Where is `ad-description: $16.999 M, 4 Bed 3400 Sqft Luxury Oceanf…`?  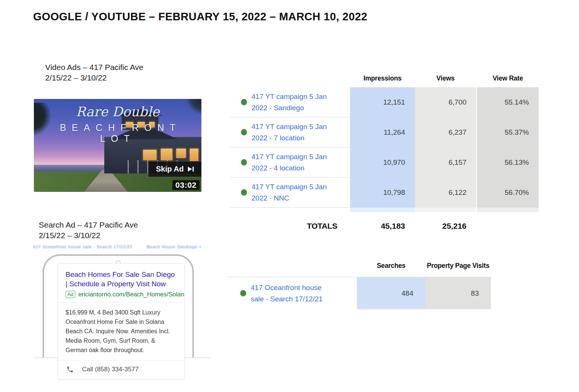 ad-description: $16.999 M, 4 Bed 3400 Sqft Luxury Oceanf… is located at coordinates (121, 331).